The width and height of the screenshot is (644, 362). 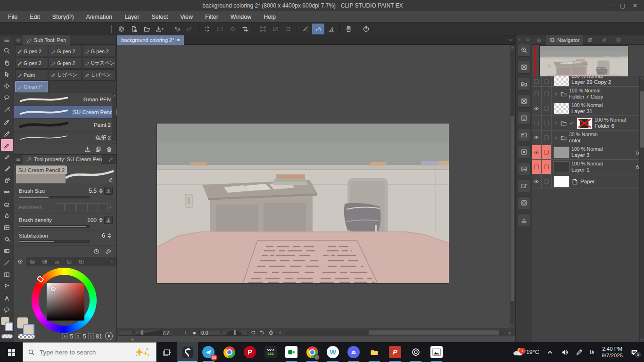 I want to click on undo-button, so click(x=177, y=29).